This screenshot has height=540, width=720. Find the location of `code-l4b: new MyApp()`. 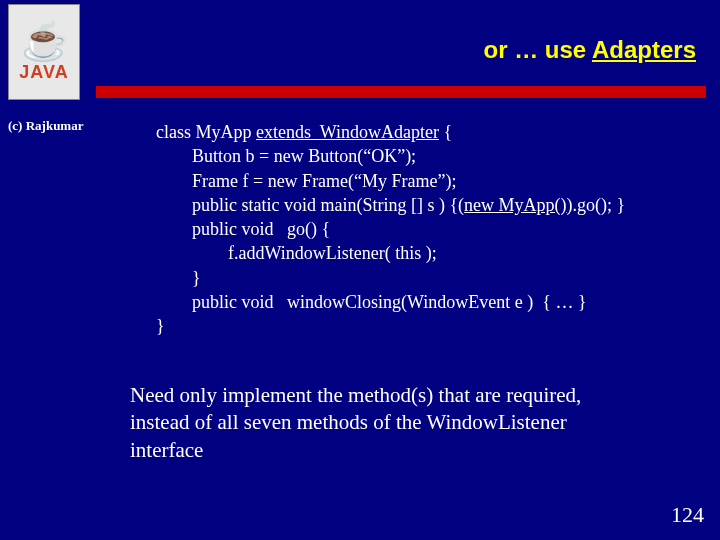

code-l4b: new MyApp() is located at coordinates (515, 205).